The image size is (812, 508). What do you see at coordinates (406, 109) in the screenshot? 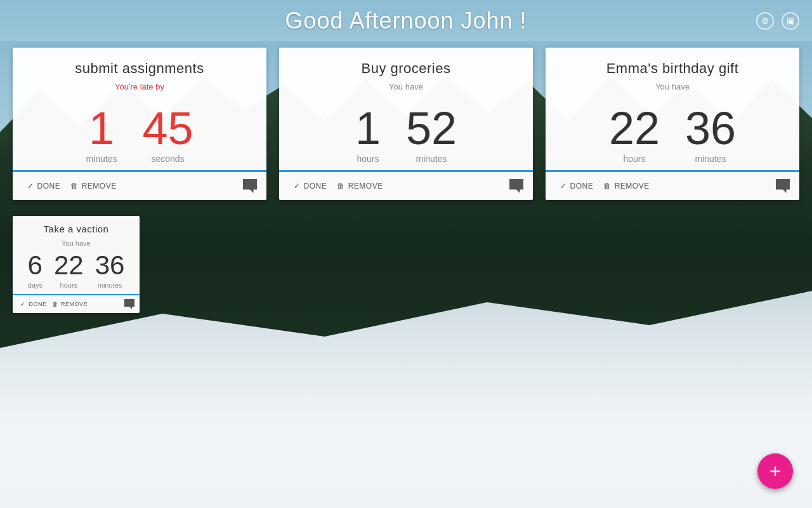
I see `card-body: Buy groceries You have 1 hours 52 minute…` at bounding box center [406, 109].